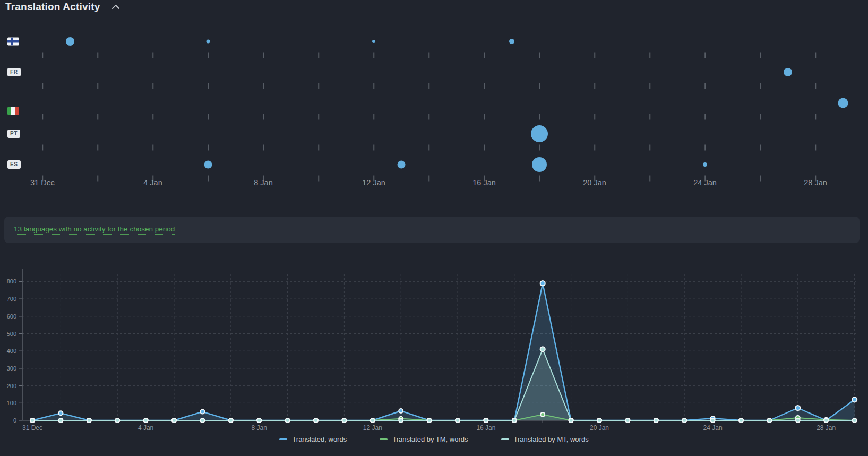  I want to click on activity-bubble-es-6-Jan, so click(208, 165).